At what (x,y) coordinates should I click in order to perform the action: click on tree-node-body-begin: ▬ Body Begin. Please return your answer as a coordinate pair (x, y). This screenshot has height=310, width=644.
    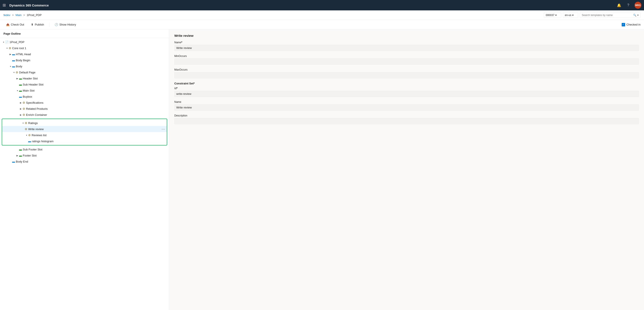
    Looking at the image, I should click on (84, 60).